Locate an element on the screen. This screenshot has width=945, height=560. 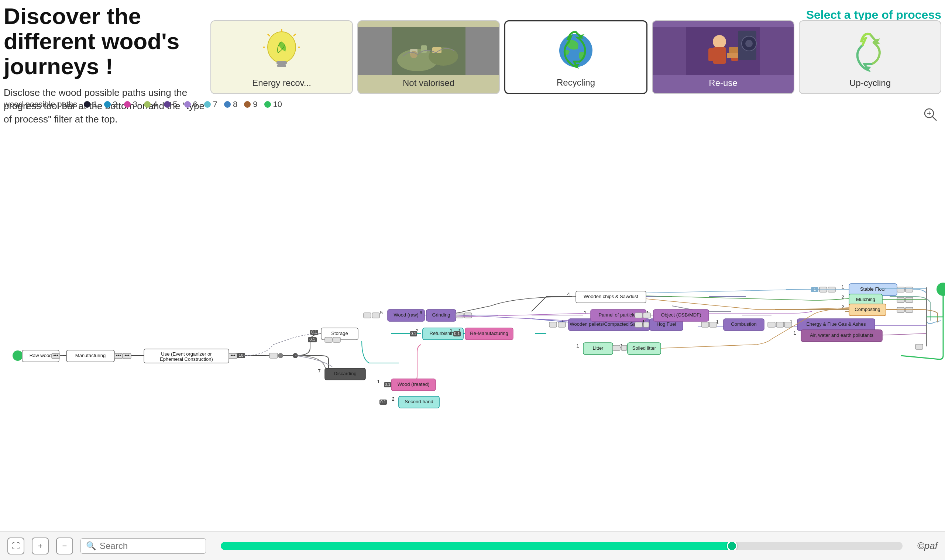
svg-text: 5 is located at coordinates (381, 312).